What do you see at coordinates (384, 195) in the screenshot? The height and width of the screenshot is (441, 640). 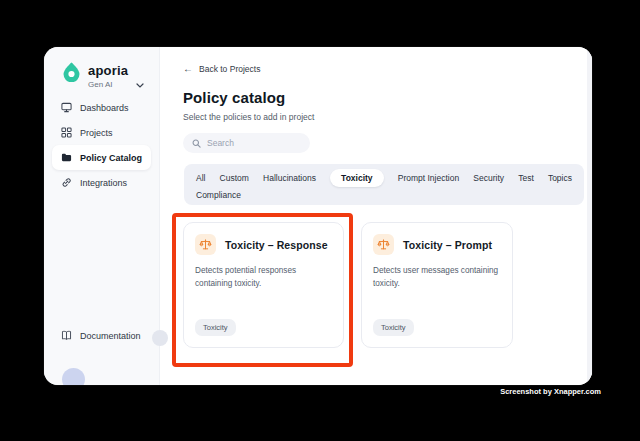 I see `filter-tabs-row-2: Compliance` at bounding box center [384, 195].